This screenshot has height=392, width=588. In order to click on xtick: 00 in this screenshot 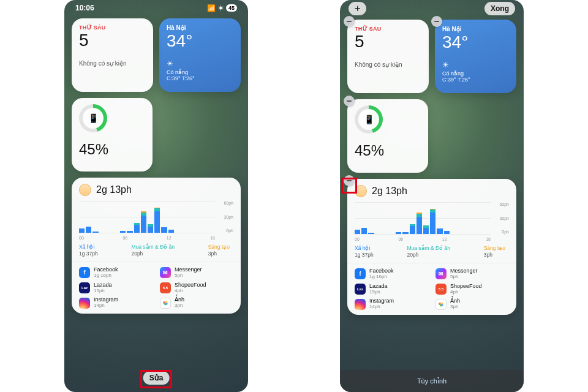, I will do `click(357, 239)`.